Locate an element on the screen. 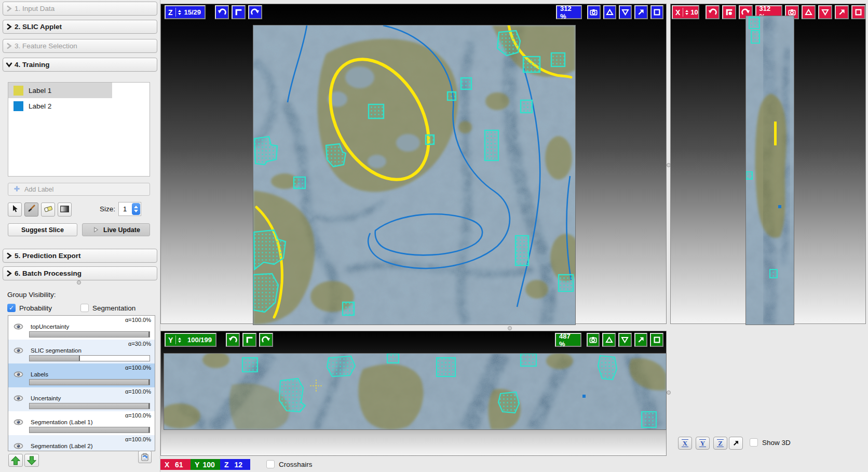  z-slice-spinbox: Z 15/29 is located at coordinates (185, 12).